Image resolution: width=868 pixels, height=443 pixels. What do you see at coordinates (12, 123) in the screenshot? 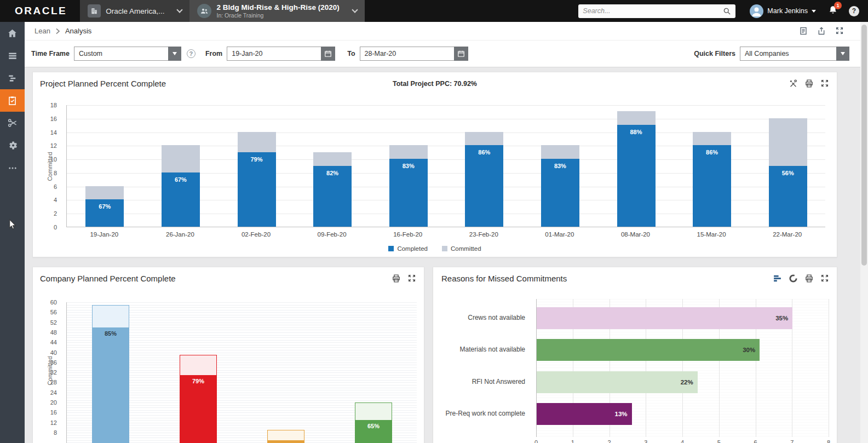
I see `handoffs-icon` at bounding box center [12, 123].